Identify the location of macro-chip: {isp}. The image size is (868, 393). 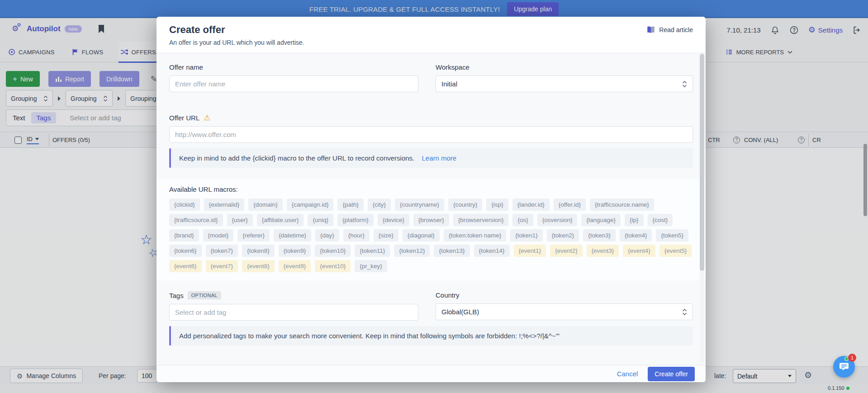
(497, 204).